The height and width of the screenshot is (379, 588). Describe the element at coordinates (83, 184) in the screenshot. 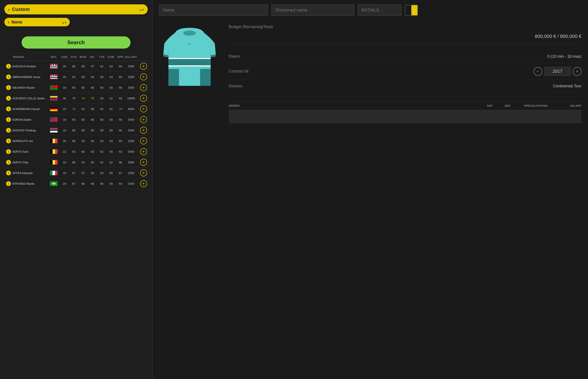

I see `mon-cell: 66` at that location.